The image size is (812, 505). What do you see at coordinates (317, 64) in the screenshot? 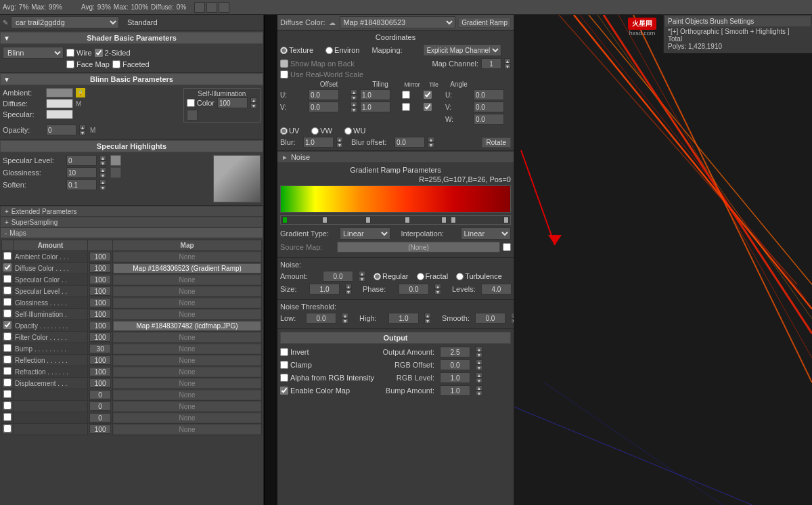
I see `show-map-checkbox-label: Show Map on Back` at bounding box center [317, 64].